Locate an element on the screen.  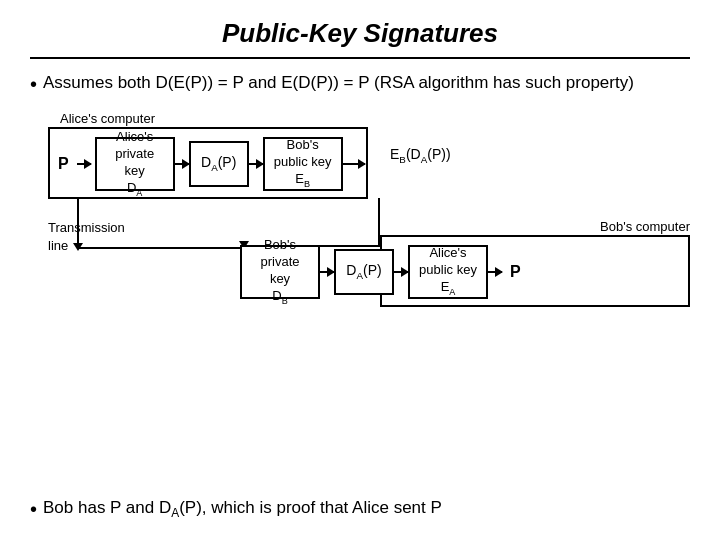
bullet-1: • Assumes both D(E(P)) = P and E(D(P)) =… is located at coordinates (360, 84).